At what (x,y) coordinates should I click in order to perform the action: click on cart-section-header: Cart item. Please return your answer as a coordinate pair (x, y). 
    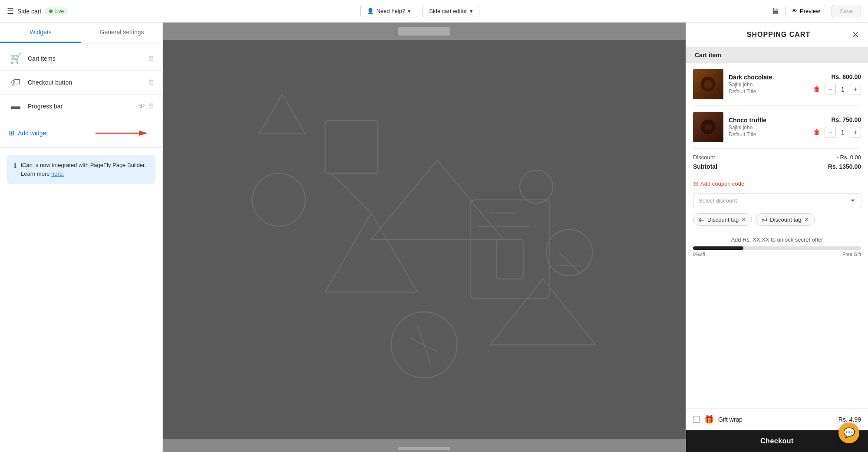
    Looking at the image, I should click on (777, 55).